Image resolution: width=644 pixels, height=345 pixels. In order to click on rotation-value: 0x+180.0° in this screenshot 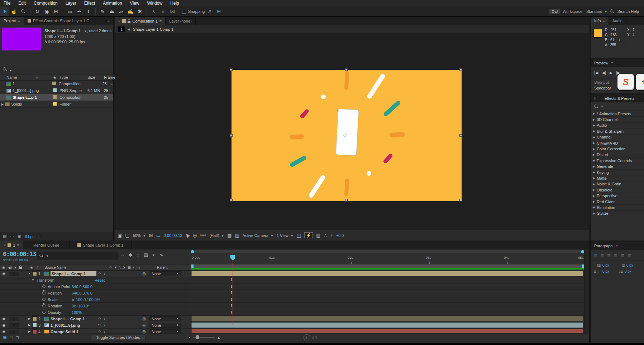, I will do `click(81, 306)`.